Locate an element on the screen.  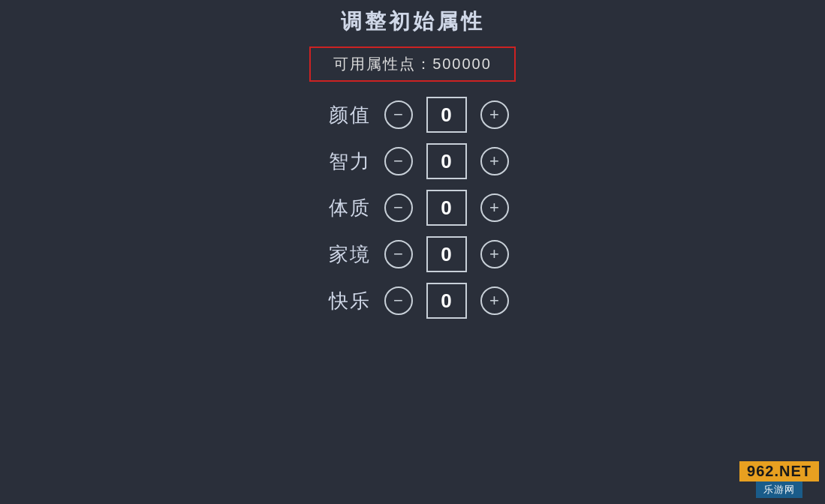
attr-label-family: 家境 is located at coordinates (344, 255).